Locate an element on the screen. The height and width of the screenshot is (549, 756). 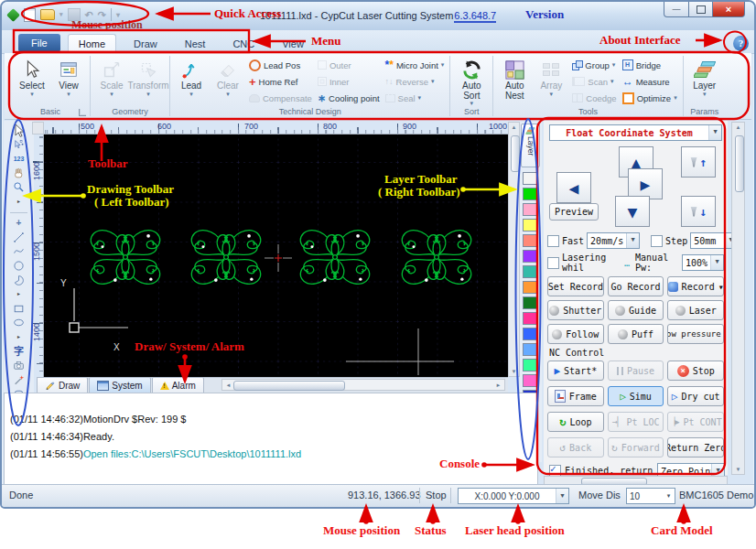
ribbon-button-array: Array▾ is located at coordinates (551, 77).